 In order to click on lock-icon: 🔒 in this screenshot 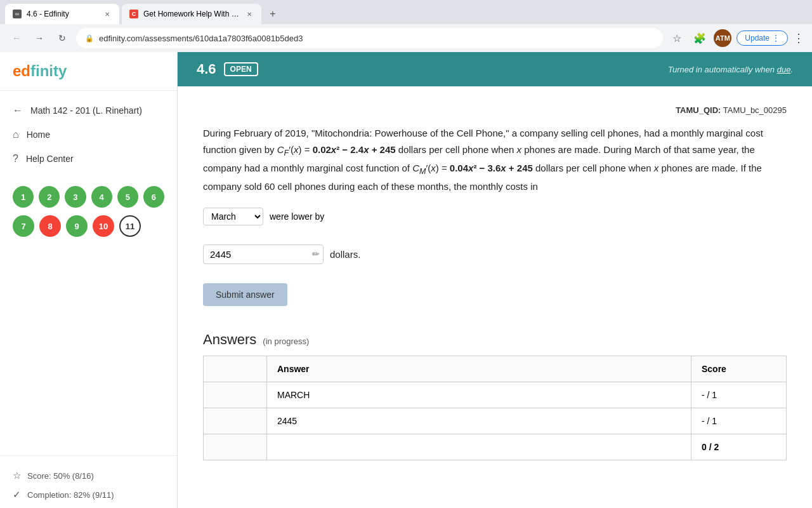, I will do `click(89, 38)`.